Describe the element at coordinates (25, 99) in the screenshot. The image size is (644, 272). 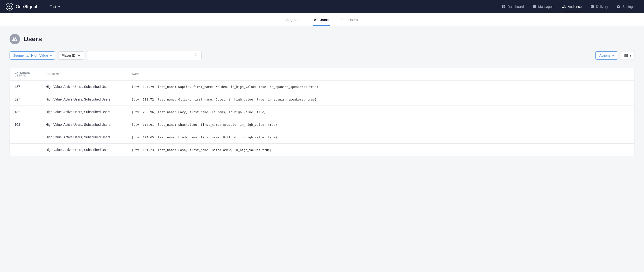
I see `cell-external-user-id: 327` at that location.